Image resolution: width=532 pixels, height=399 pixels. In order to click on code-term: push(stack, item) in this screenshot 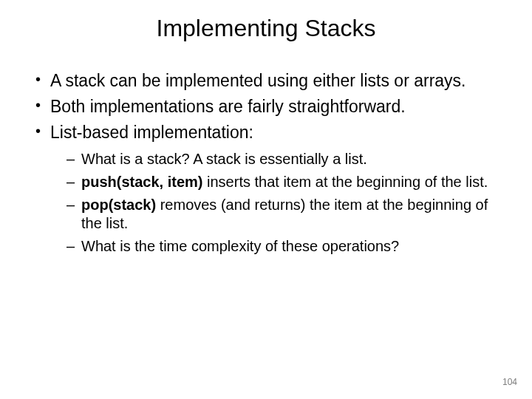, I will do `click(142, 182)`.